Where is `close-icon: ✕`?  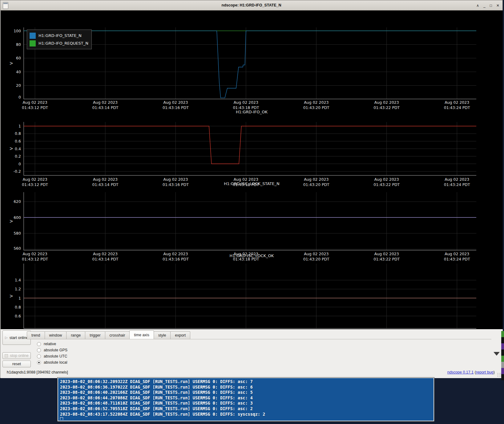 close-icon: ✕ is located at coordinates (498, 6).